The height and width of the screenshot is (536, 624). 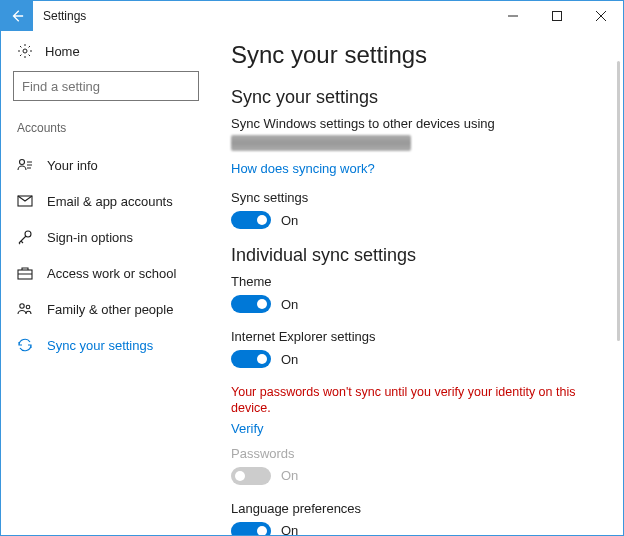 I want to click on language-label: Language preferences, so click(x=412, y=508).